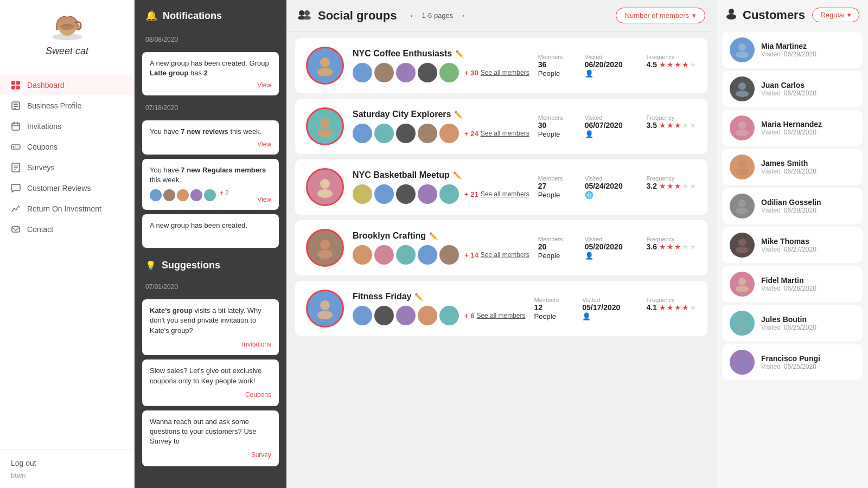  Describe the element at coordinates (225, 195) in the screenshot. I see `plus-badge: + 2` at that location.